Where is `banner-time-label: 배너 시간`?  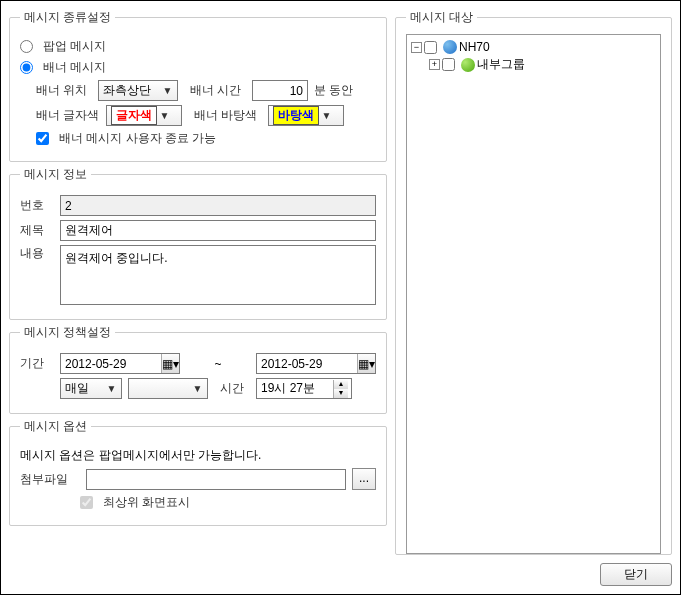
banner-time-label: 배너 시간 is located at coordinates (218, 90).